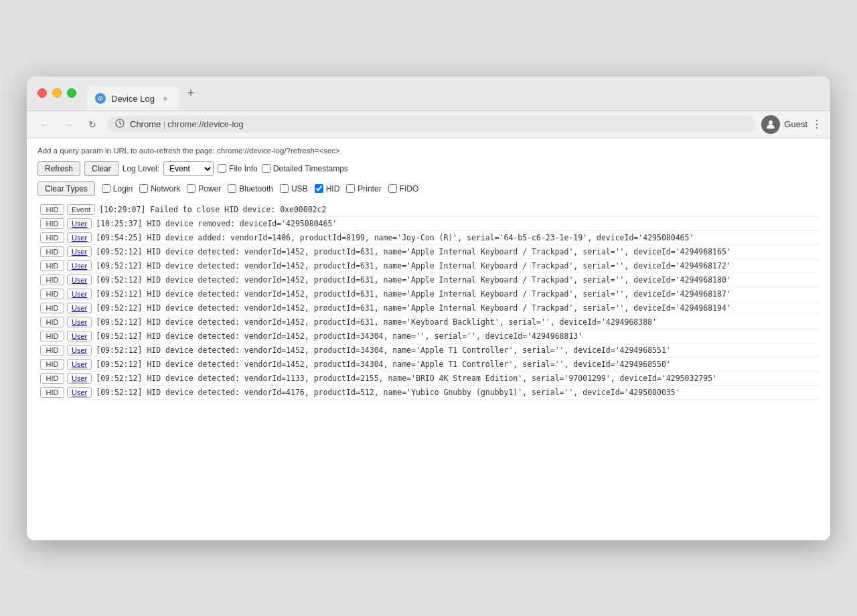  What do you see at coordinates (59, 169) in the screenshot?
I see `refresh-button: Refresh` at bounding box center [59, 169].